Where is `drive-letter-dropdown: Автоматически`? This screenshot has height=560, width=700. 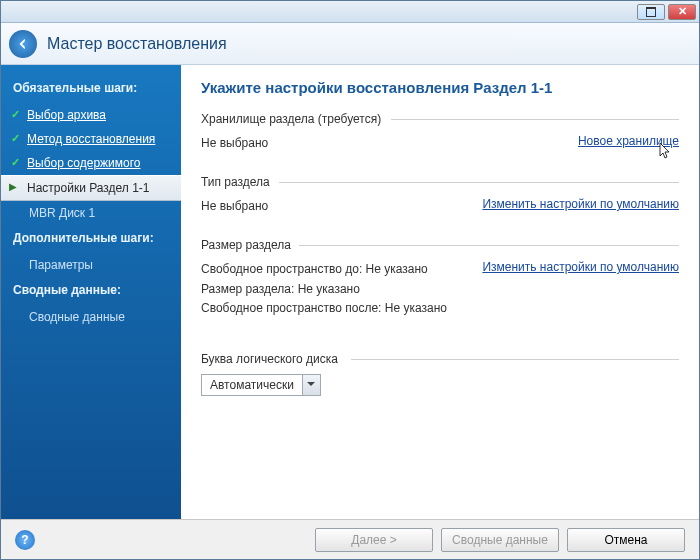
drive-letter-dropdown: Автоматически is located at coordinates (261, 385).